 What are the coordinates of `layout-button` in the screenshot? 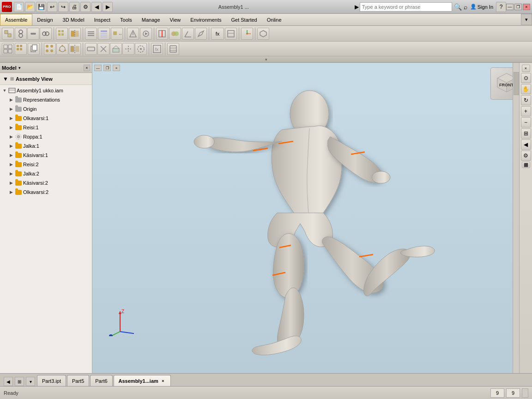 It's located at (8, 49).